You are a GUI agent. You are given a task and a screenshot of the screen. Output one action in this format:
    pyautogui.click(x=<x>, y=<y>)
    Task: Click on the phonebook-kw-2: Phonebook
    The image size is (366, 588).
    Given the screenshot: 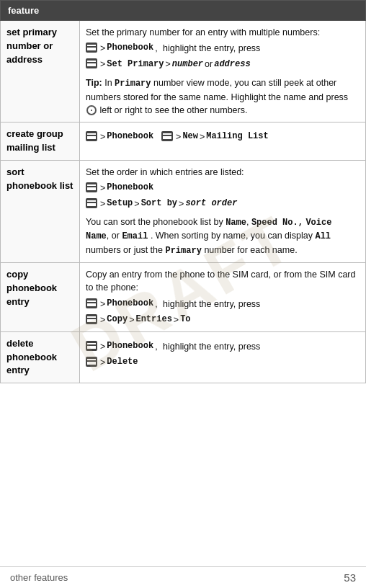 What is the action you would take?
    pyautogui.click(x=130, y=137)
    